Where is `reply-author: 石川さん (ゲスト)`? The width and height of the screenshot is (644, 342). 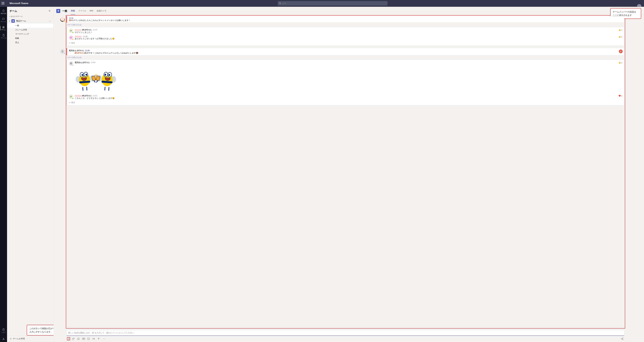 reply-author: 石川さん (ゲスト) is located at coordinates (82, 62).